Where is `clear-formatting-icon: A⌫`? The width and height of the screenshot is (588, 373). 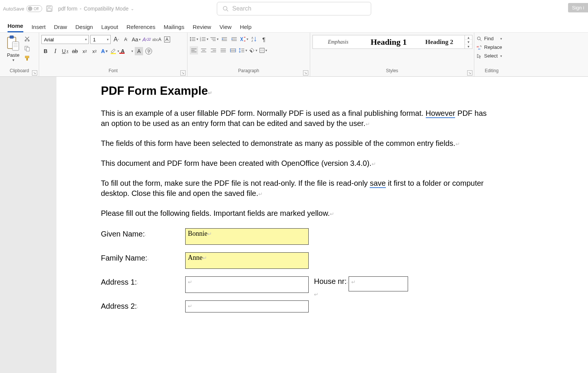
clear-formatting-icon: A⌫ is located at coordinates (146, 39).